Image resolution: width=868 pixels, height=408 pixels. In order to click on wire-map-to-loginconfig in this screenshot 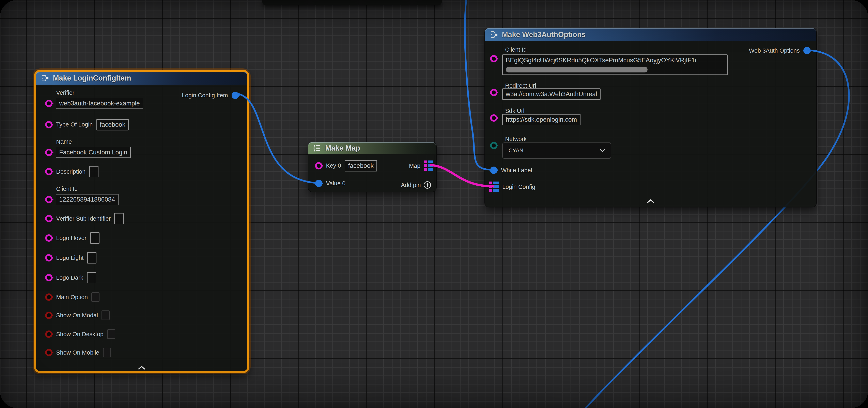, I will do `click(462, 176)`.